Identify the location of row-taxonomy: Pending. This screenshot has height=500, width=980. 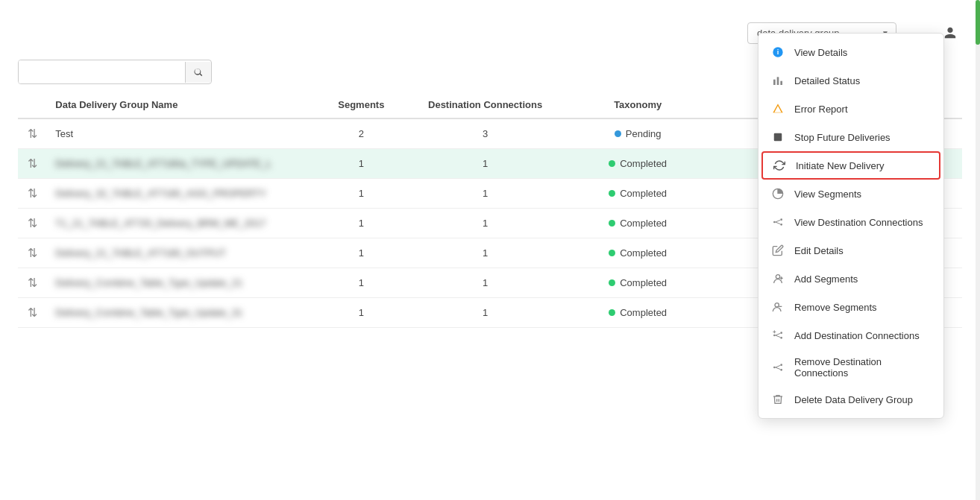
(638, 134).